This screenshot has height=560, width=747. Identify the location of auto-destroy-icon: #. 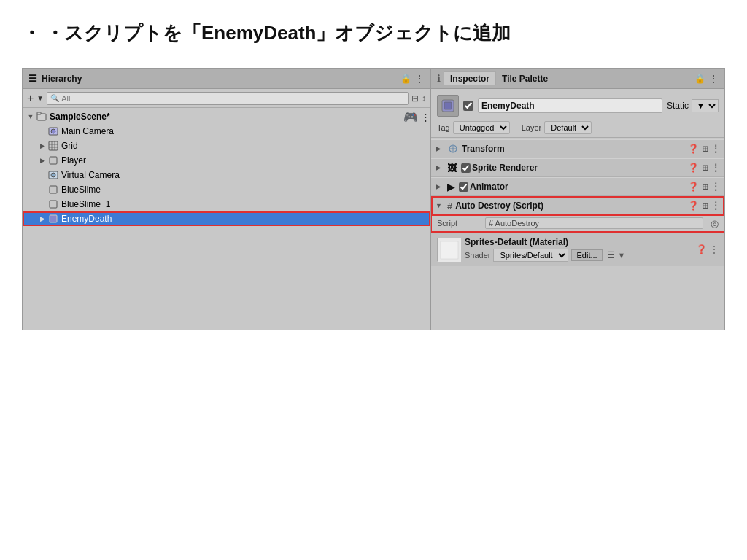
(449, 206).